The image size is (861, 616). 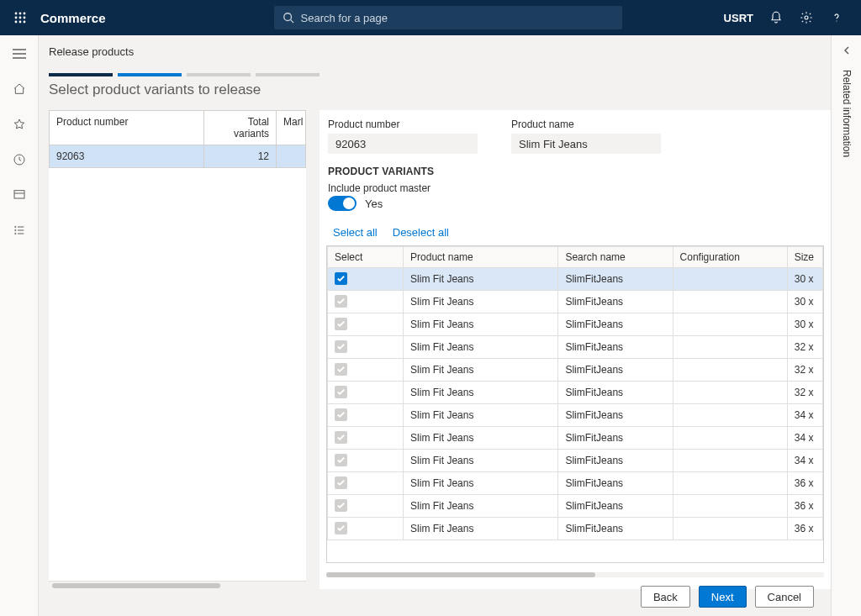 What do you see at coordinates (19, 124) in the screenshot?
I see `star-icon` at bounding box center [19, 124].